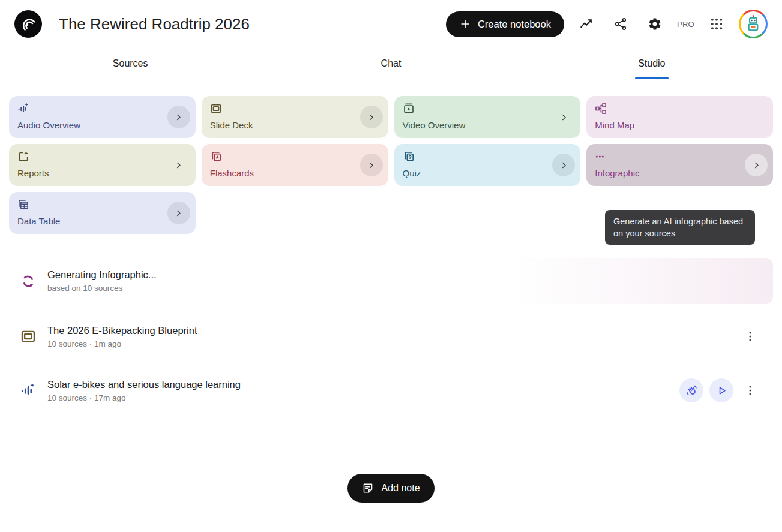 The width and height of the screenshot is (782, 532). What do you see at coordinates (685, 24) in the screenshot?
I see `pro-badge: PRO` at bounding box center [685, 24].